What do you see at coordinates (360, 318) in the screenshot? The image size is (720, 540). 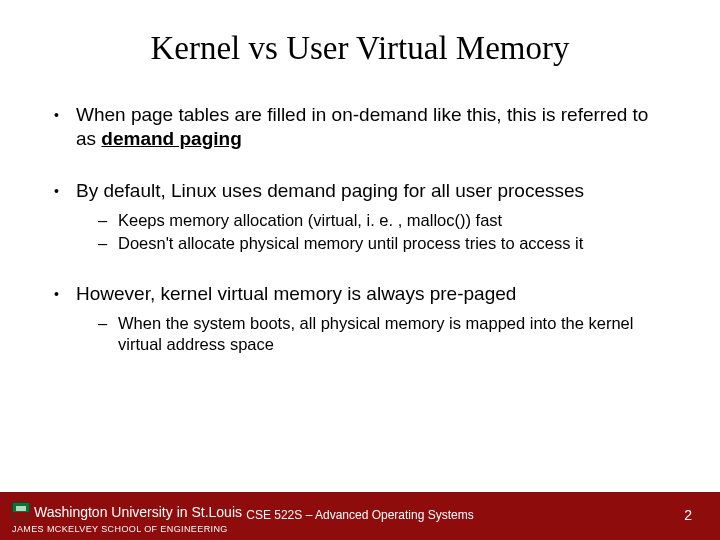 I see `bullet-item: However, kernel virtual memory is always…` at bounding box center [360, 318].